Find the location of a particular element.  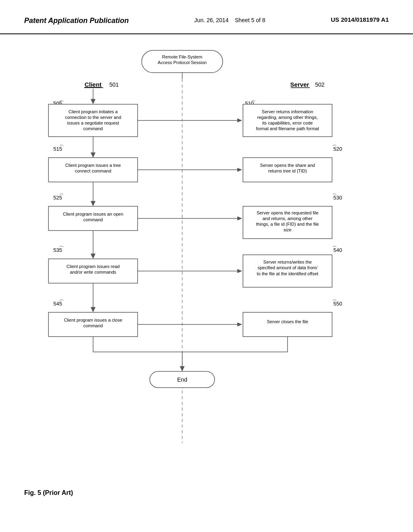

svg-text: 501 is located at coordinates (114, 85).